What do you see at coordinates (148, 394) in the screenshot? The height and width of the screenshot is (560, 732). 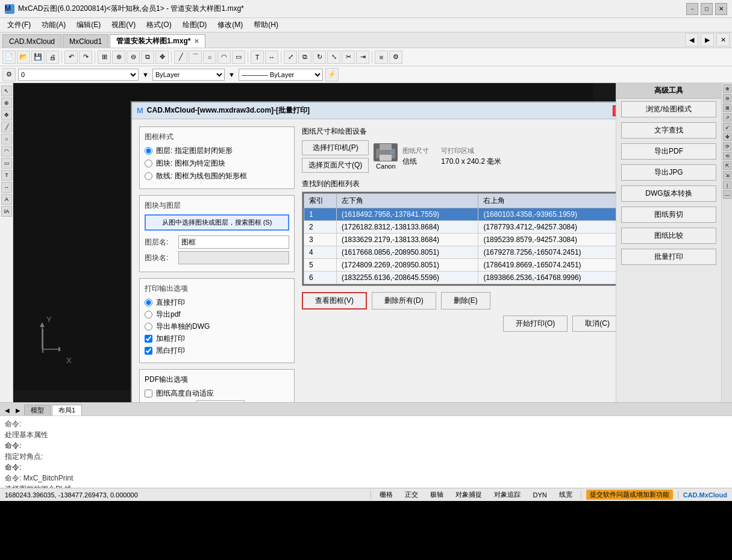 I see `pdf-auto-checkbox` at bounding box center [148, 394].